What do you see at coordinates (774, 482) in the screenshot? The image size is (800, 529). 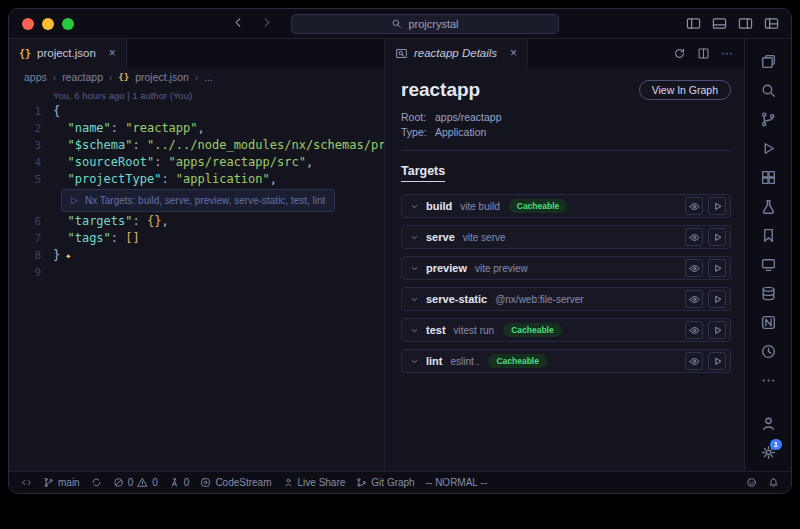 I see `notifications-indicator` at bounding box center [774, 482].